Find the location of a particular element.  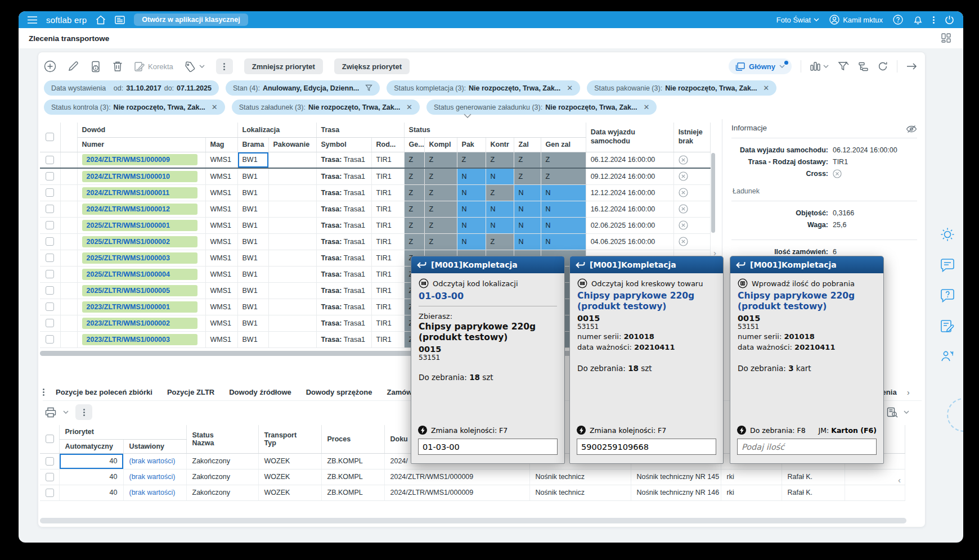

order-number-link: 2024/ZLTR/WMS1/000012 is located at coordinates (140, 209).